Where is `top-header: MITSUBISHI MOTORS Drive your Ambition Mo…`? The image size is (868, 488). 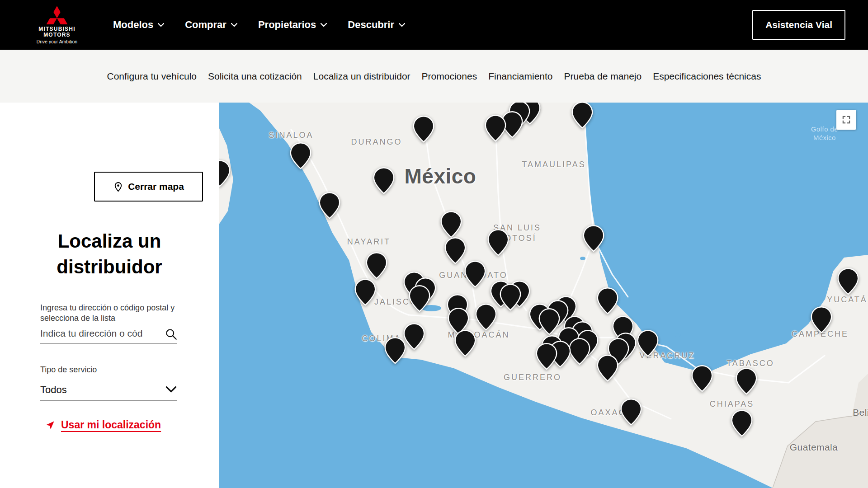 top-header: MITSUBISHI MOTORS Drive your Ambition Mo… is located at coordinates (434, 25).